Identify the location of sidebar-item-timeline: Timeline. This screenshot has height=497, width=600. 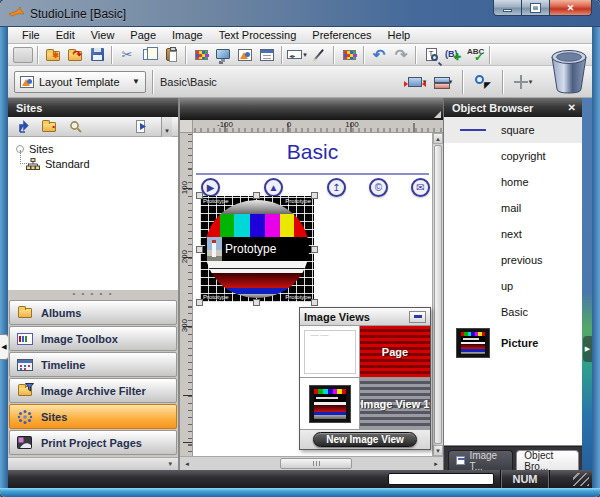
(93, 364).